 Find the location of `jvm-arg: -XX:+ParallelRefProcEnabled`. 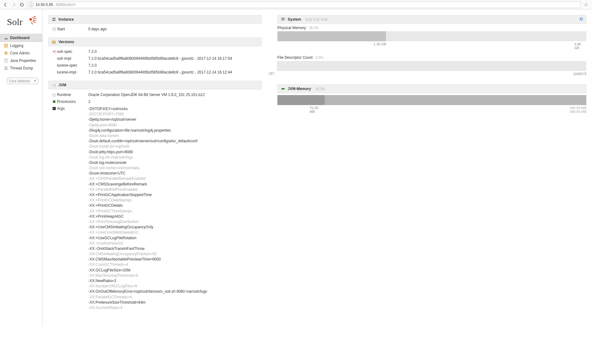

jvm-arg: -XX:+ParallelRefProcEnabled is located at coordinates (173, 190).